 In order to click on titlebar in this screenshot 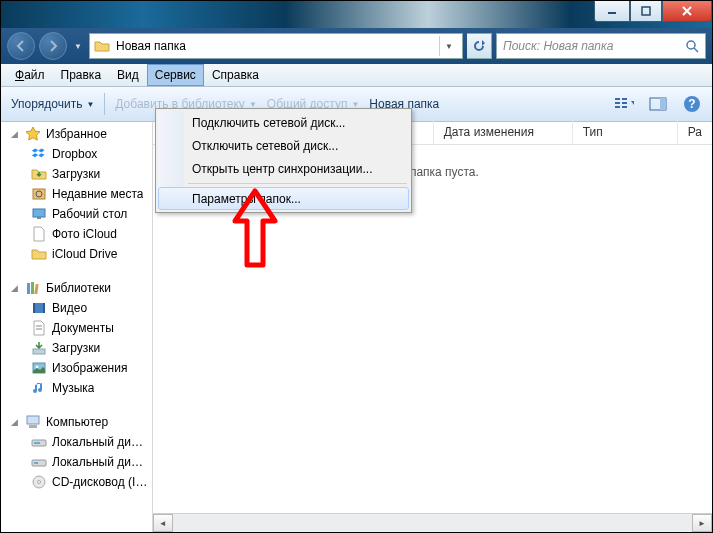, I will do `click(356, 14)`.